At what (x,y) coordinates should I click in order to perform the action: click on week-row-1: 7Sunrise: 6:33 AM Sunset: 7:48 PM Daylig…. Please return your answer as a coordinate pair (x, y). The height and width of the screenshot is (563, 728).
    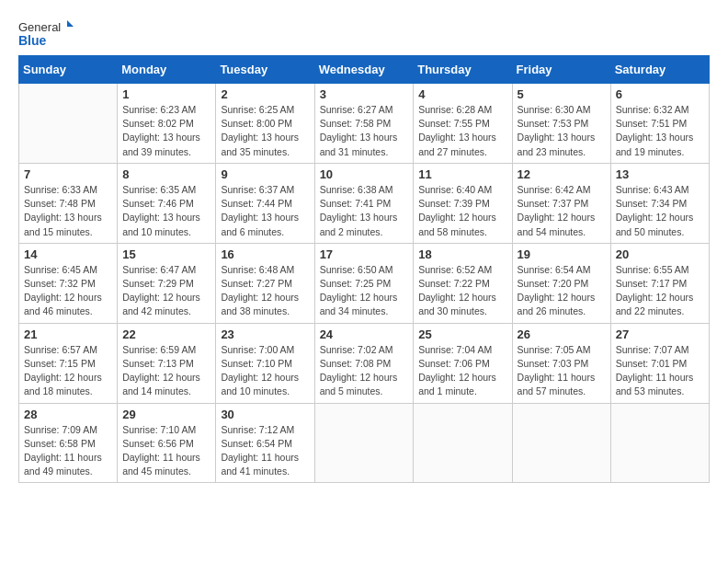
    Looking at the image, I should click on (364, 202).